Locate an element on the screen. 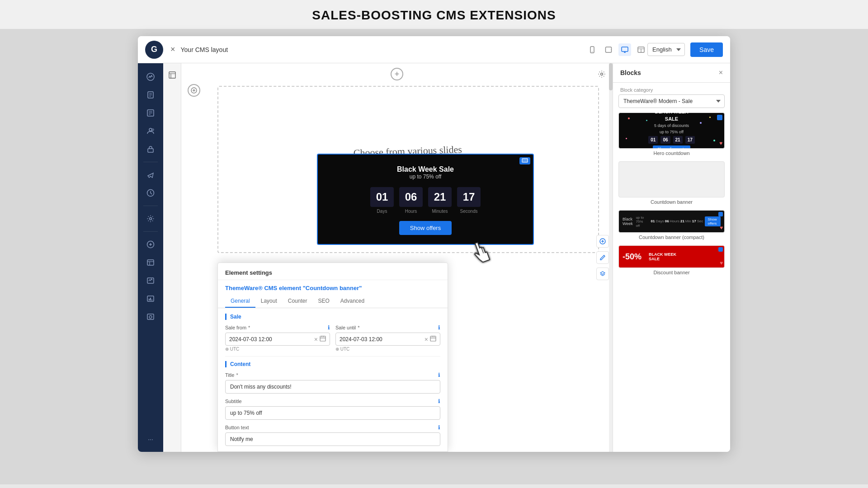 This screenshot has width=868, height=488. sidebar-icon-reports4 is located at coordinates (151, 317).